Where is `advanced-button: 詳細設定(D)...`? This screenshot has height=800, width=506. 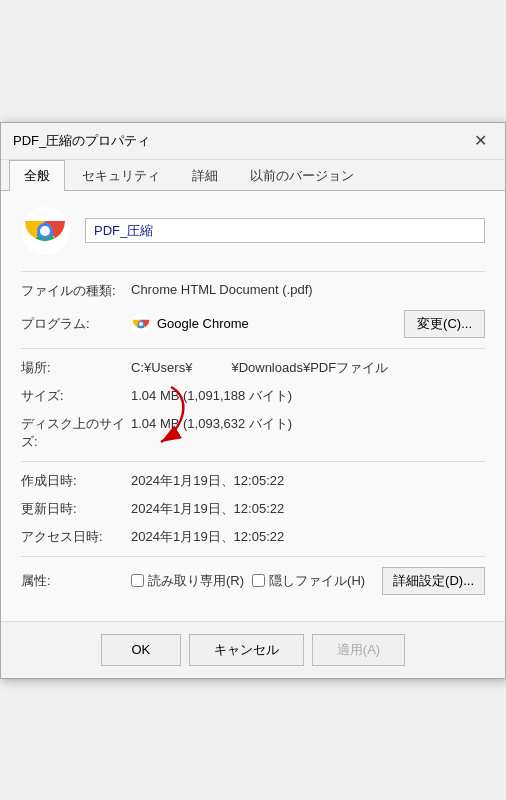 advanced-button: 詳細設定(D)... is located at coordinates (434, 581).